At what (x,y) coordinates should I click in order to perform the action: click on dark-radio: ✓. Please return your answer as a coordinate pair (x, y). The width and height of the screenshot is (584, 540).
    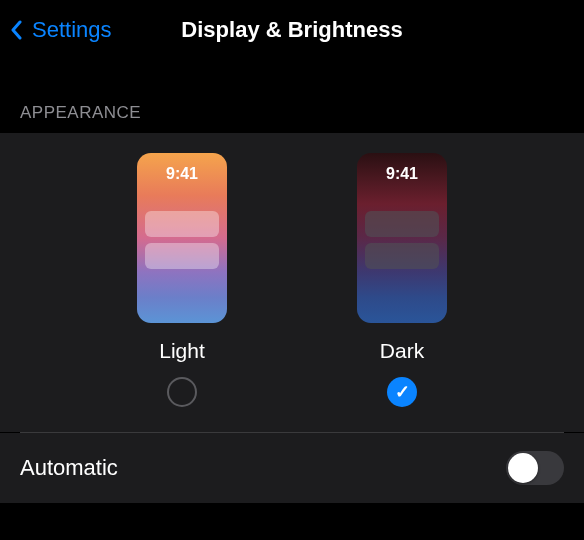
    Looking at the image, I should click on (402, 392).